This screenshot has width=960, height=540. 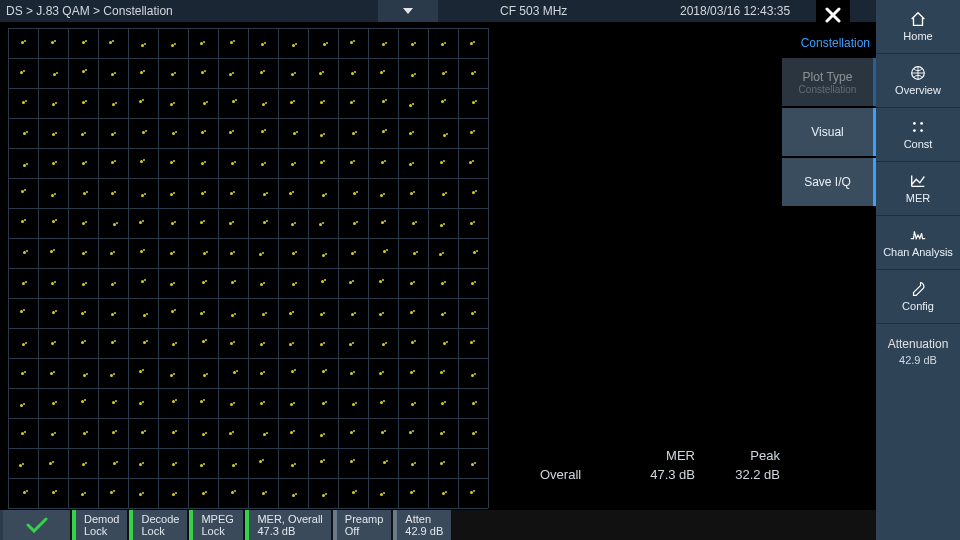 What do you see at coordinates (408, 11) in the screenshot?
I see `top-dropdown` at bounding box center [408, 11].